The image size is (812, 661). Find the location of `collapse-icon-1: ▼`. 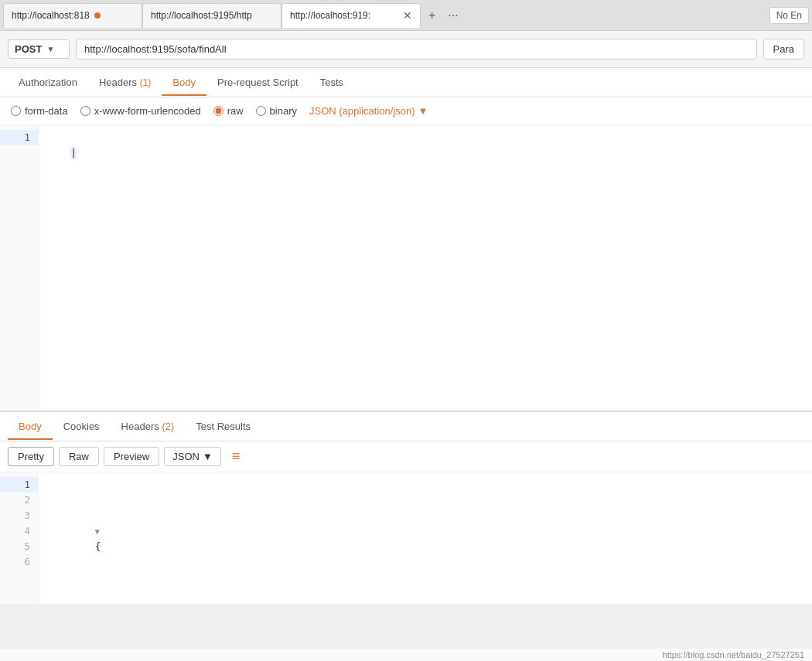

collapse-icon-1: ▼ is located at coordinates (100, 529).